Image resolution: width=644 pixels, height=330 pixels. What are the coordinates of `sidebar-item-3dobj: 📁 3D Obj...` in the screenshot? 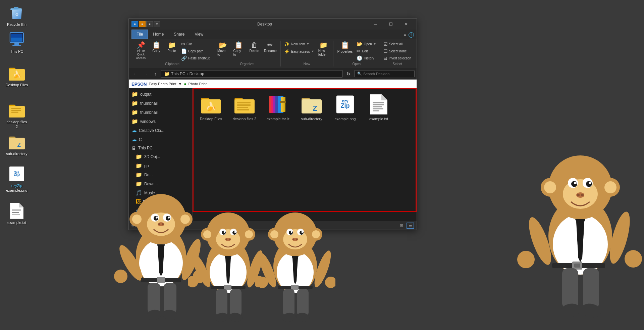 It's located at (160, 156).